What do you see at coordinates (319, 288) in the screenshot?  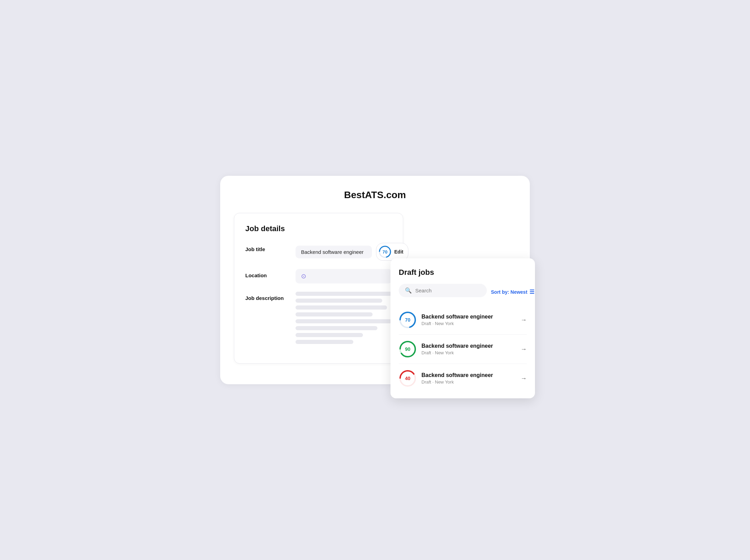 I see `job-details-card: Job details Job title 70 Edit` at bounding box center [319, 288].